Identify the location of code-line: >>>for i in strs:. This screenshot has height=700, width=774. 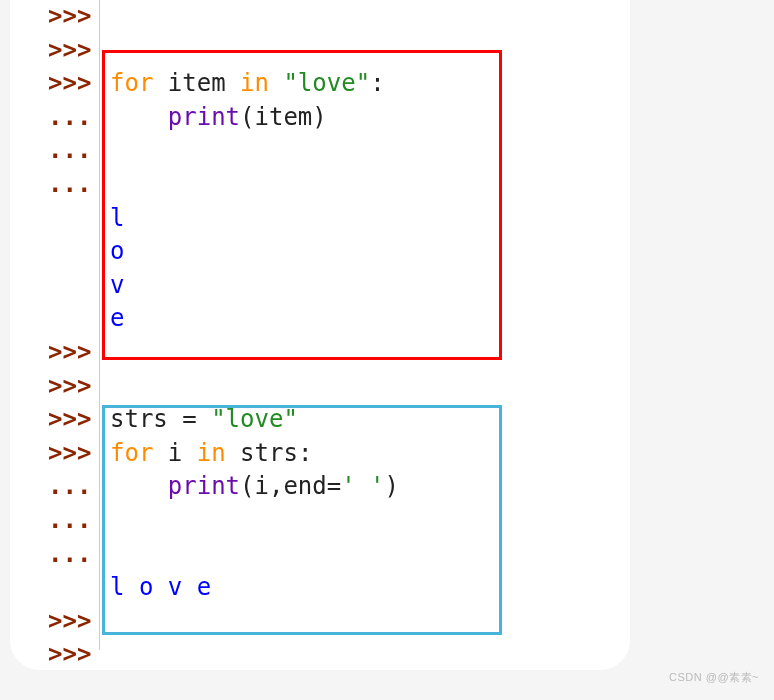
(320, 454).